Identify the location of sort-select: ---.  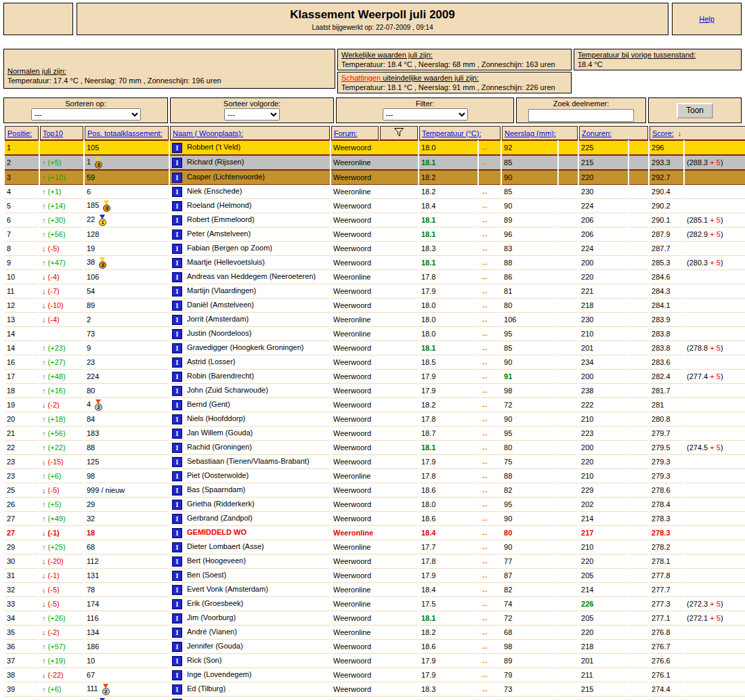
(86, 114).